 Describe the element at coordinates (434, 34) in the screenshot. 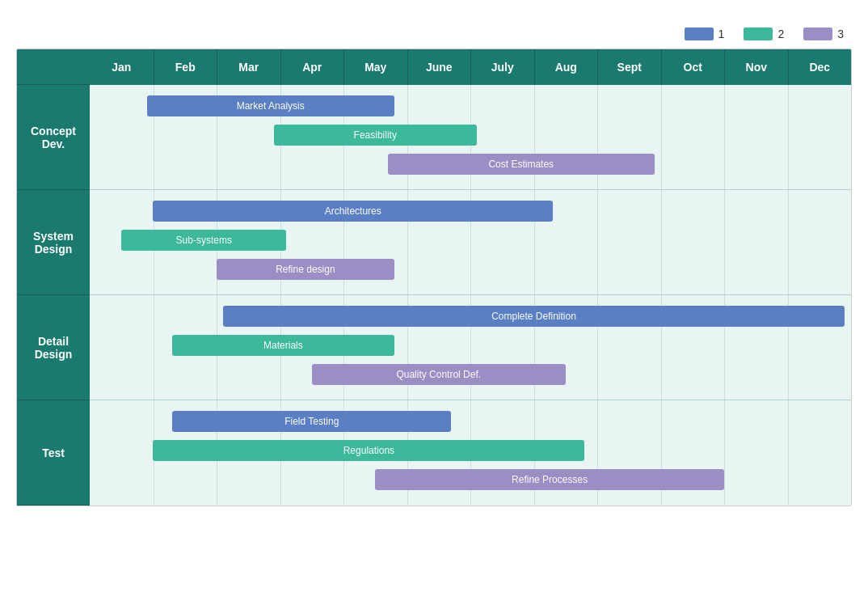

I see `legend: 123` at that location.